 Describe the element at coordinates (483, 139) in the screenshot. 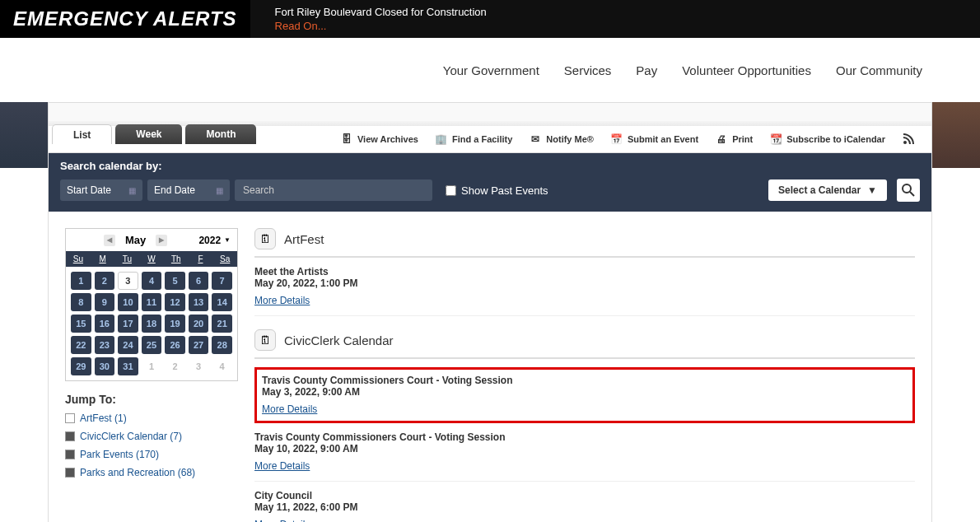

I see `toolbar-label: Find a Facility` at that location.